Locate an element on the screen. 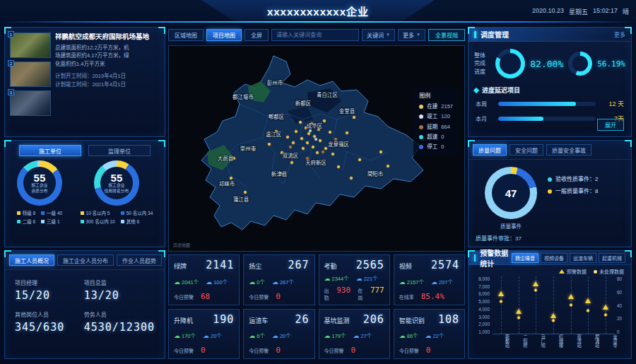 Image resolution: width=636 pixels, height=364 pixels. page-title: xxxxxxxxxxxx企业 is located at coordinates (318, 11).